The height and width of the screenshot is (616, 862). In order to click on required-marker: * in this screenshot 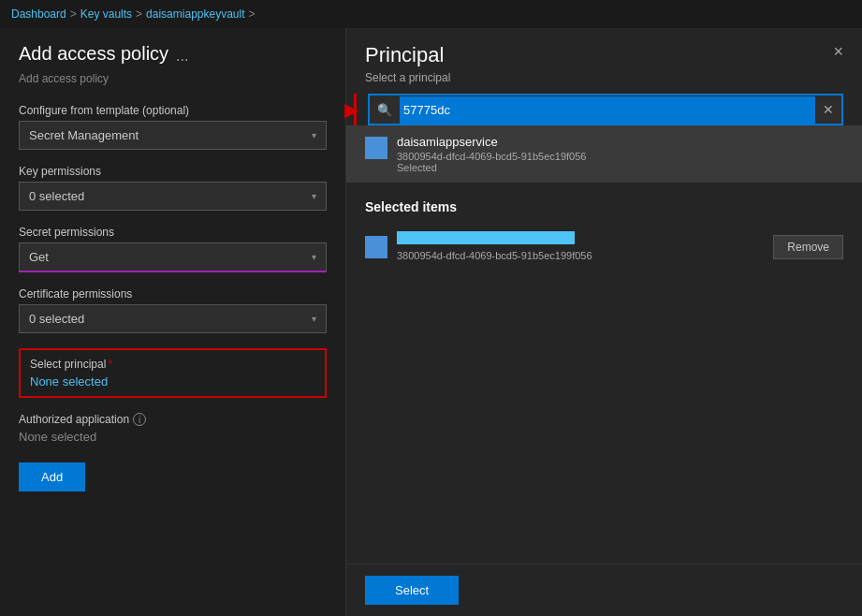, I will do `click(110, 364)`.